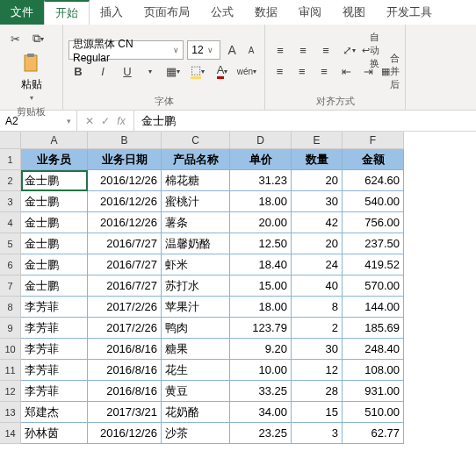  Describe the element at coordinates (247, 71) in the screenshot. I see `phonetic-button: wén▾` at that location.